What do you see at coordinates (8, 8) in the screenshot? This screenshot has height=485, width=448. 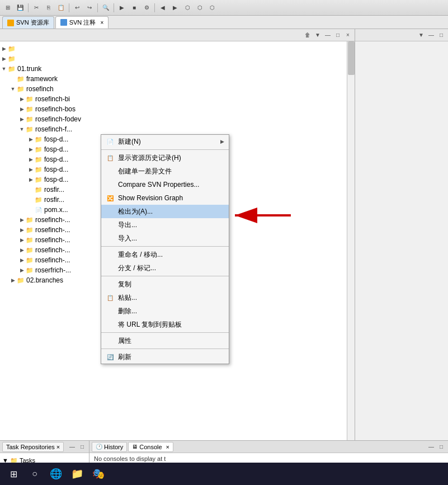 I see `toolbar-btn-1: ⊞` at bounding box center [8, 8].